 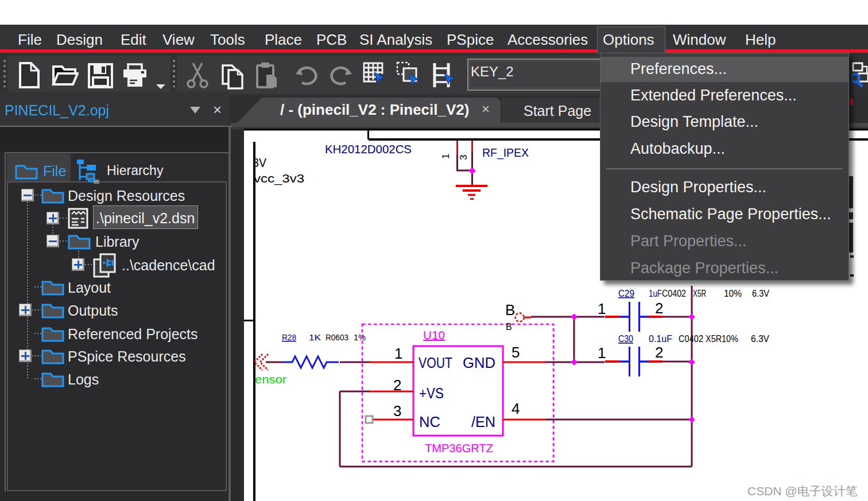 What do you see at coordinates (337, 337) in the screenshot?
I see `svg-text: R0603` at bounding box center [337, 337].